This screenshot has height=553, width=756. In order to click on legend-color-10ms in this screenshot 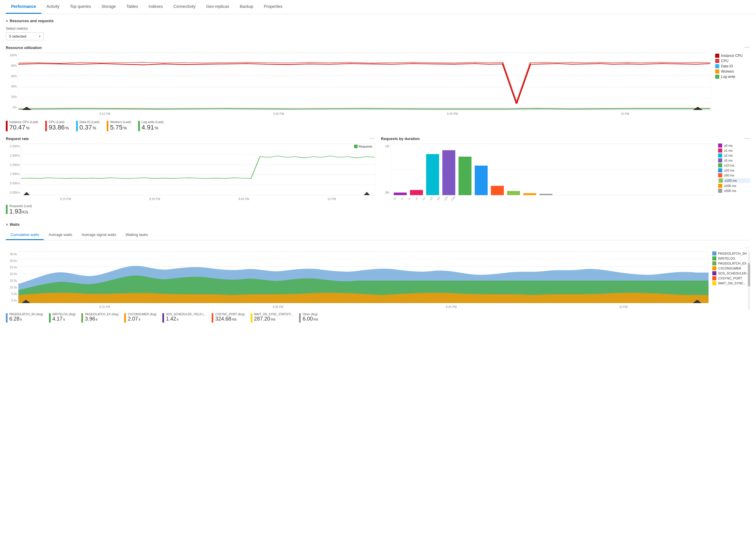, I will do `click(720, 165)`.